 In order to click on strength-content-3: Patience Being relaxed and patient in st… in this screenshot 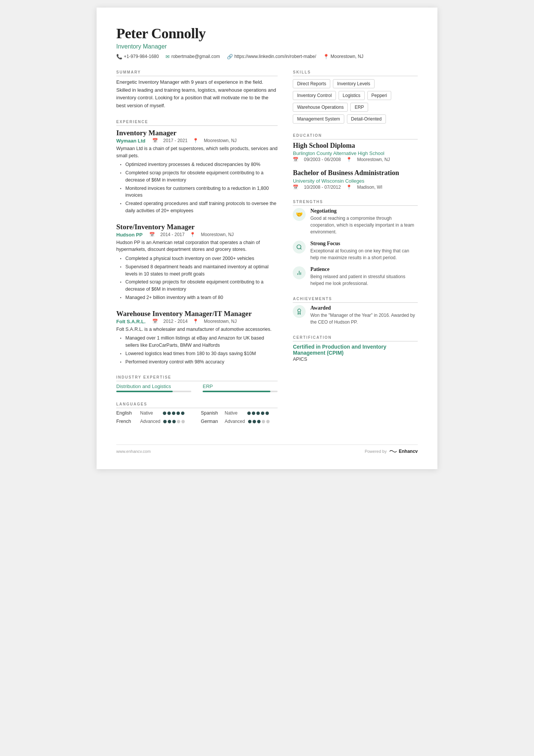, I will do `click(364, 277)`.